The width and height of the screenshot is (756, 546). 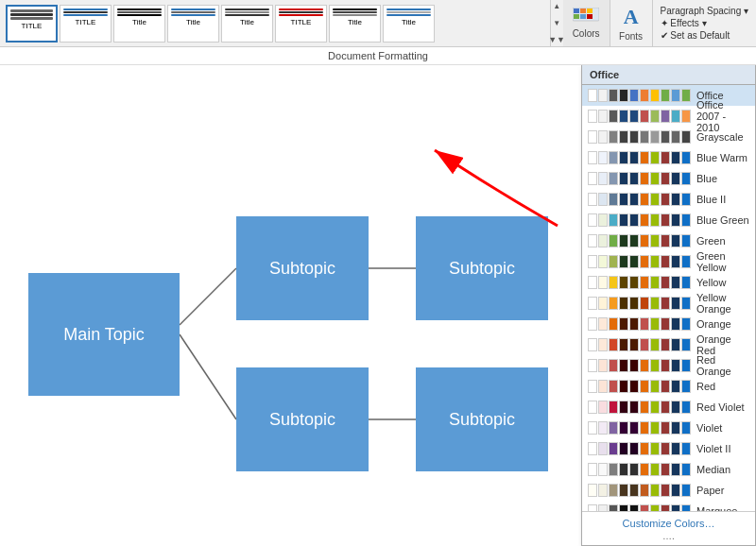 I want to click on theme-item-10: Yellow Orange, so click(x=669, y=303).